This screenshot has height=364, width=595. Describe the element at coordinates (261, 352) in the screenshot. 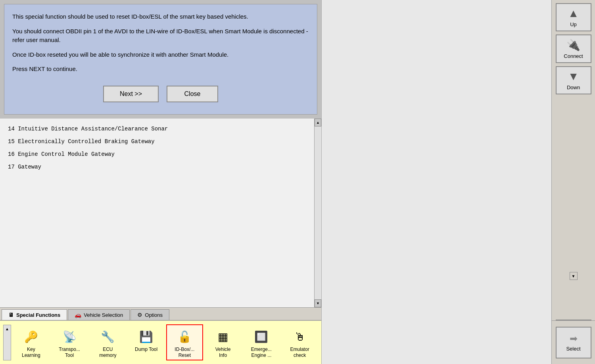

I see `toolbar-label-emergency-engine: Emerge...Engine ...` at that location.